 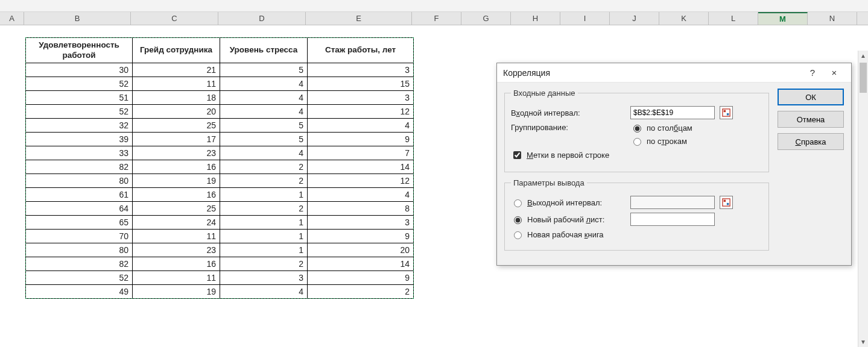 What do you see at coordinates (834, 73) in the screenshot?
I see `close-icon: ×` at bounding box center [834, 73].